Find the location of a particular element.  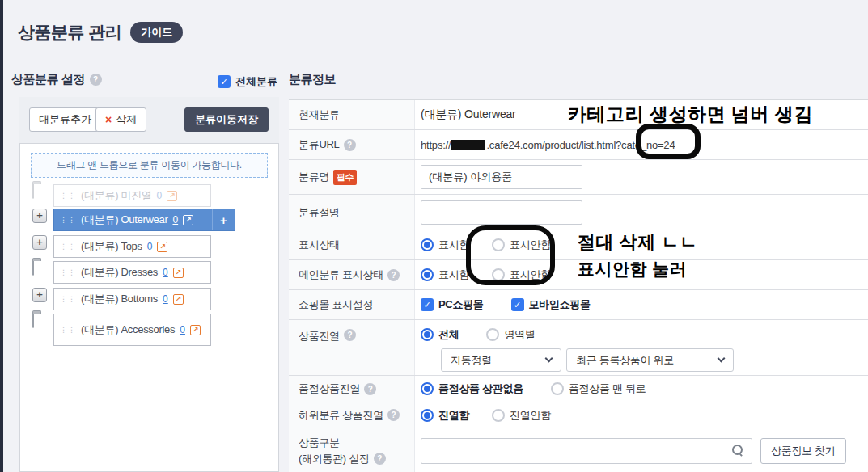

sub-listing-off-option: 진열안함 is located at coordinates (521, 415).